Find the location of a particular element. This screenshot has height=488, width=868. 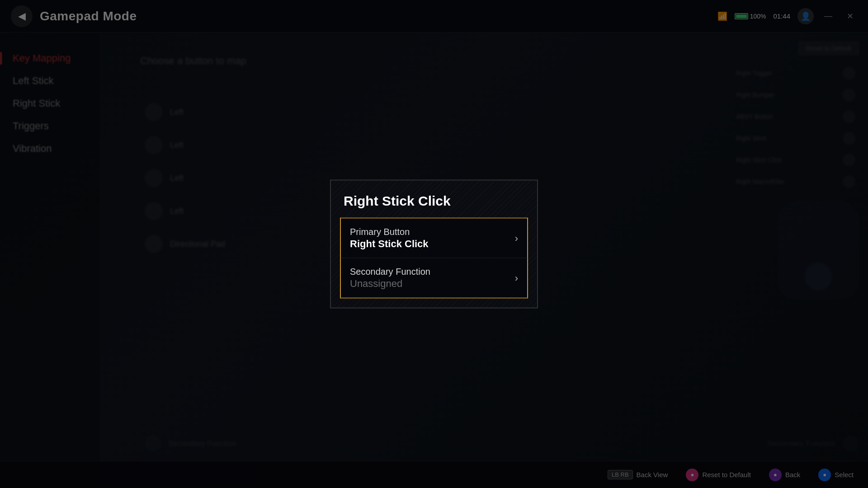

dialog: Right Stick Click Primary Button Right S… is located at coordinates (434, 244).